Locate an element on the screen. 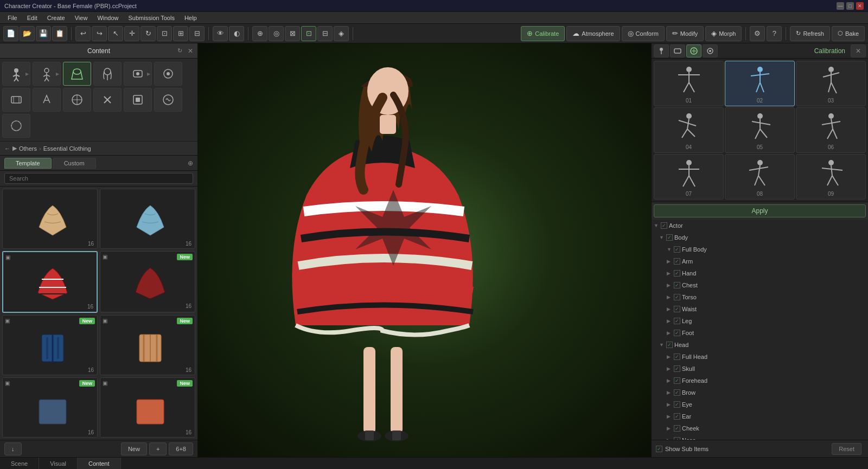  view1-btn: 👁 is located at coordinates (220, 34).